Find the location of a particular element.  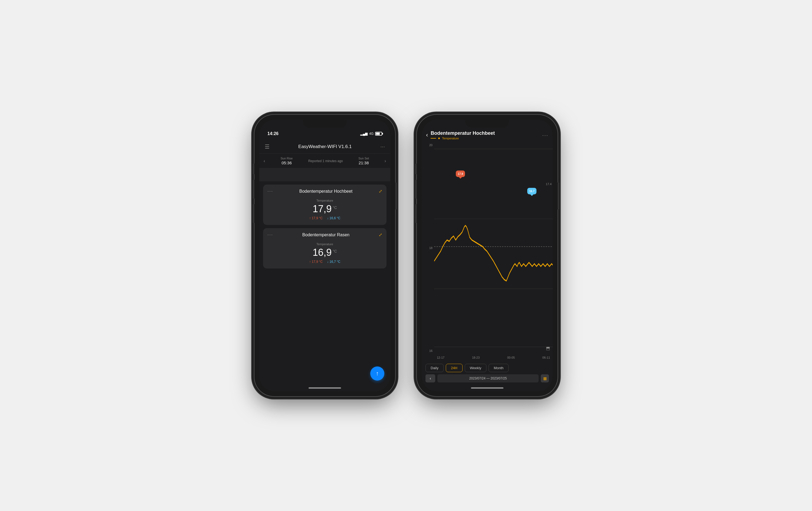

sensor-1-temp-main: 17,9 °C is located at coordinates (325, 209).